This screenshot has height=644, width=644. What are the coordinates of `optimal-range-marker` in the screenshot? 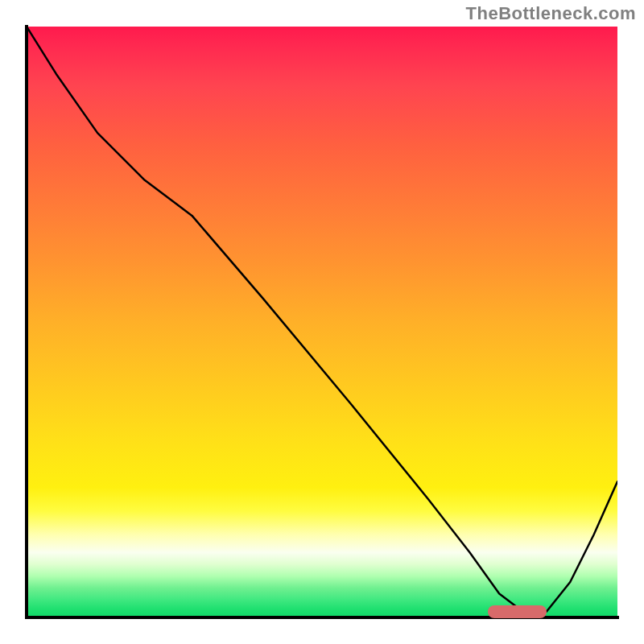 It's located at (517, 612).